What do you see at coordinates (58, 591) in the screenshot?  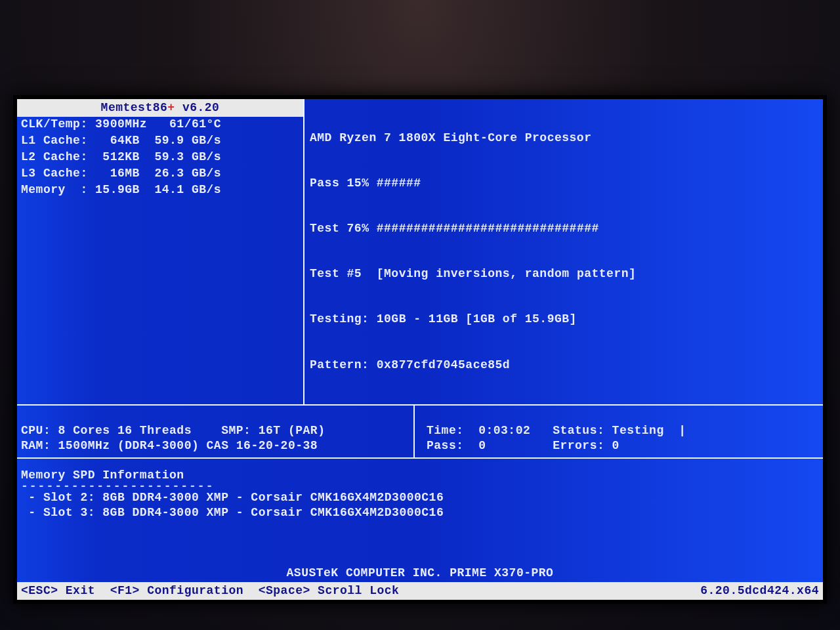 I see `esc-exit-hint: <ESC> Exit` at bounding box center [58, 591].